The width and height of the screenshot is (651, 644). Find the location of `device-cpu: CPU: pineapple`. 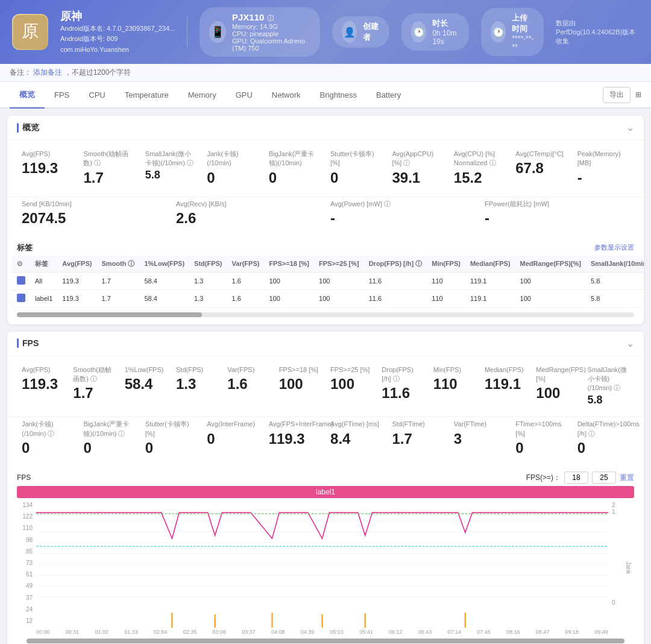

device-cpu: CPU: pineapple is located at coordinates (271, 34).